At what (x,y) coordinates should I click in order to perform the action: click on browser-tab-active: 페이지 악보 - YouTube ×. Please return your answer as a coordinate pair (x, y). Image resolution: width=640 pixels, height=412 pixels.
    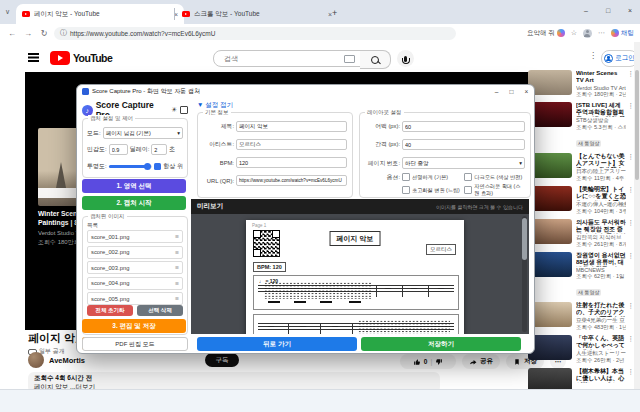
    Looking at the image, I should click on (100, 14).